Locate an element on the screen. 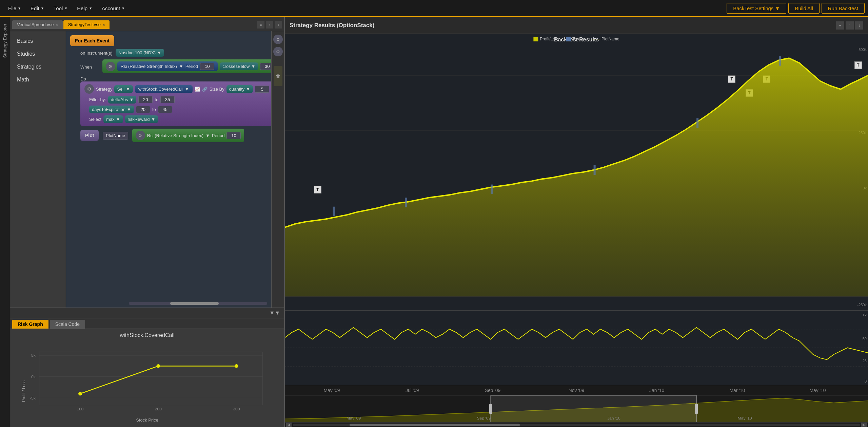 The width and height of the screenshot is (868, 427). filter-label: Filter by: is located at coordinates (98, 100).